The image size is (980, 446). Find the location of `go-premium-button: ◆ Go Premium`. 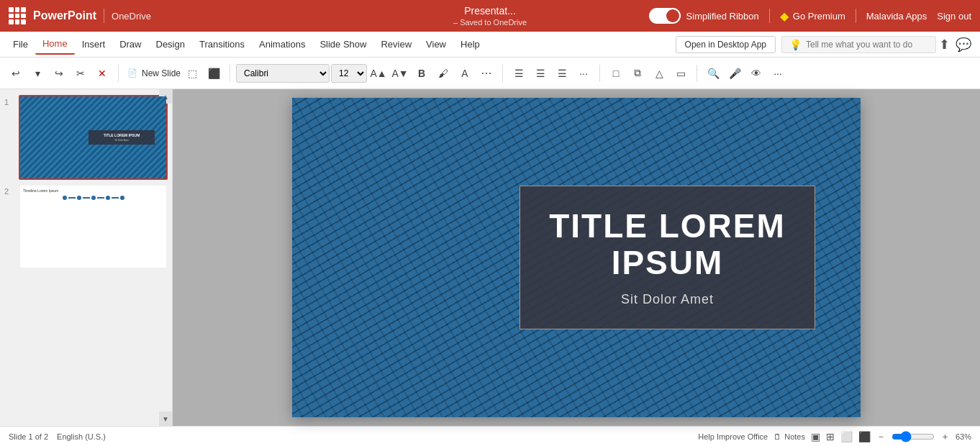

go-premium-button: ◆ Go Premium is located at coordinates (813, 16).